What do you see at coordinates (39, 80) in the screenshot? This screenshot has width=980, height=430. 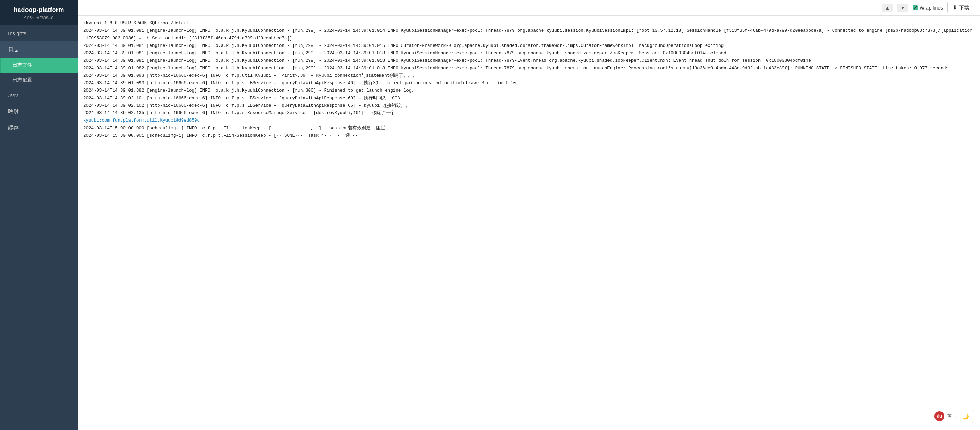 I see `sidebar-item-log-config: 日志配置` at bounding box center [39, 80].